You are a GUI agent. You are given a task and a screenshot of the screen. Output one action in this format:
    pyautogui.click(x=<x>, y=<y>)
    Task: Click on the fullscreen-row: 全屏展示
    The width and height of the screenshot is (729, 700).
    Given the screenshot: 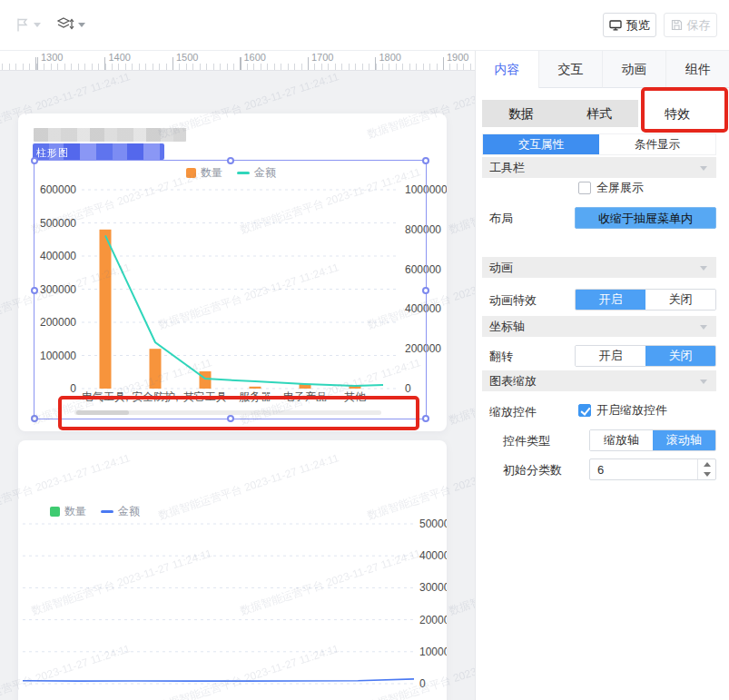 What is the action you would take?
    pyautogui.click(x=611, y=188)
    